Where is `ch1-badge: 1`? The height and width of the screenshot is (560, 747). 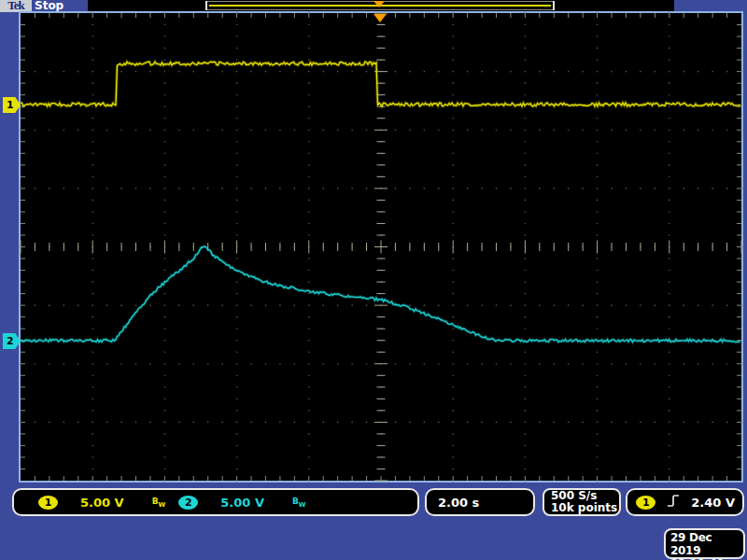 ch1-badge: 1 is located at coordinates (49, 502).